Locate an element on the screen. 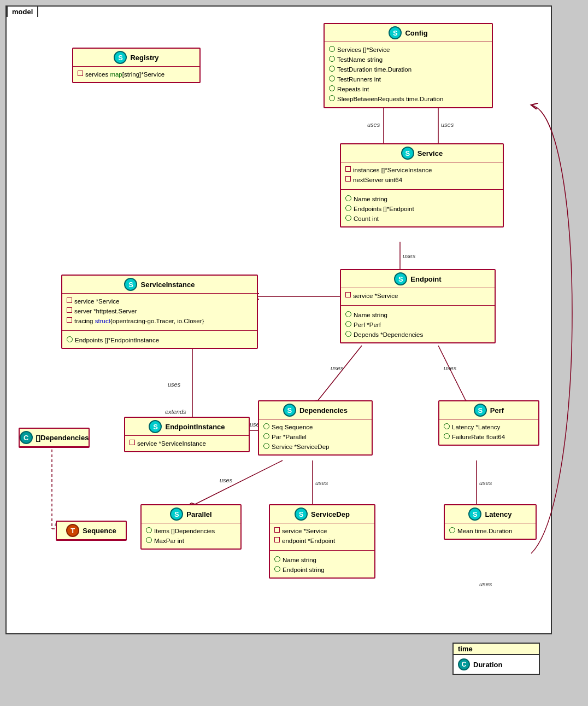 This screenshot has height=706, width=588. serviceinstance-name: ServiceInstance is located at coordinates (167, 284).